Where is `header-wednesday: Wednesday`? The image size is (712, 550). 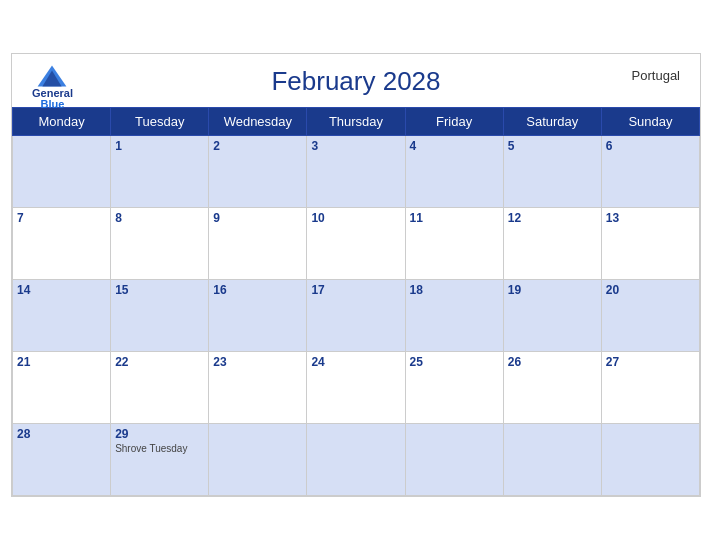 header-wednesday: Wednesday is located at coordinates (258, 122).